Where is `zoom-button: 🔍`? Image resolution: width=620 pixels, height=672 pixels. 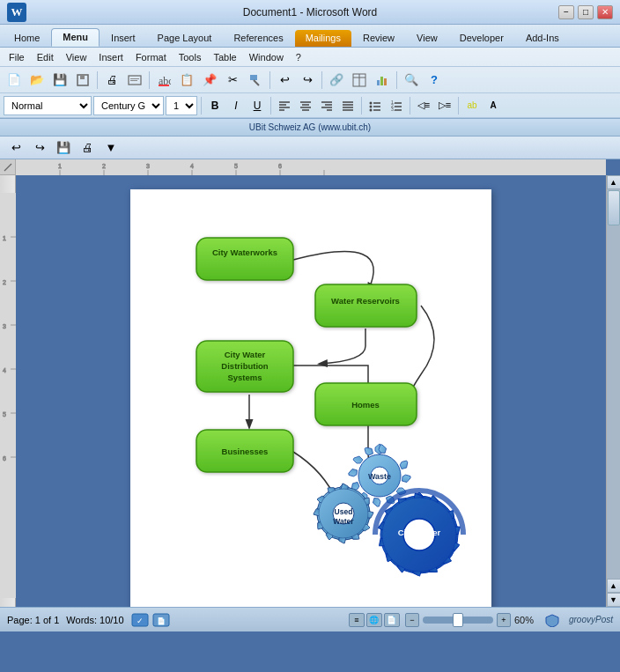
zoom-button: 🔍 is located at coordinates (411, 80).